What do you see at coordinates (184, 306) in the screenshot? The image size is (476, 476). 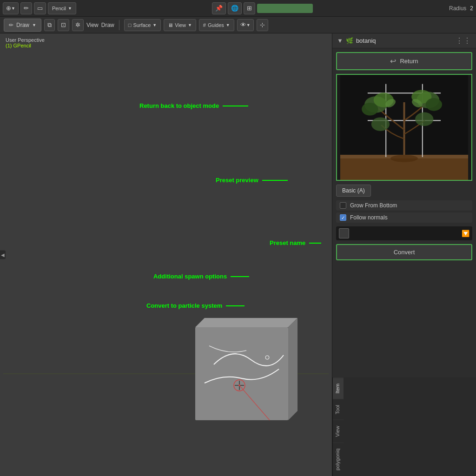 I see `annotation-convert-label: Convert to particle system` at bounding box center [184, 306].